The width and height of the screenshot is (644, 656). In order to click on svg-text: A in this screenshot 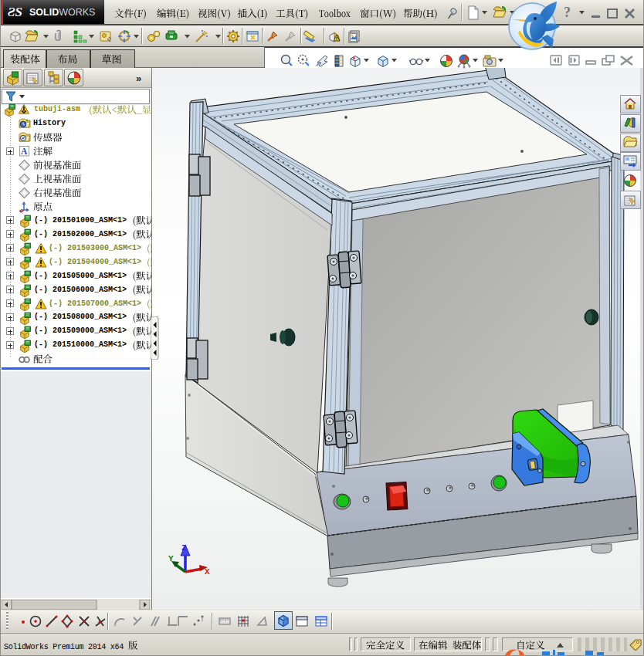, I will do `click(25, 151)`.